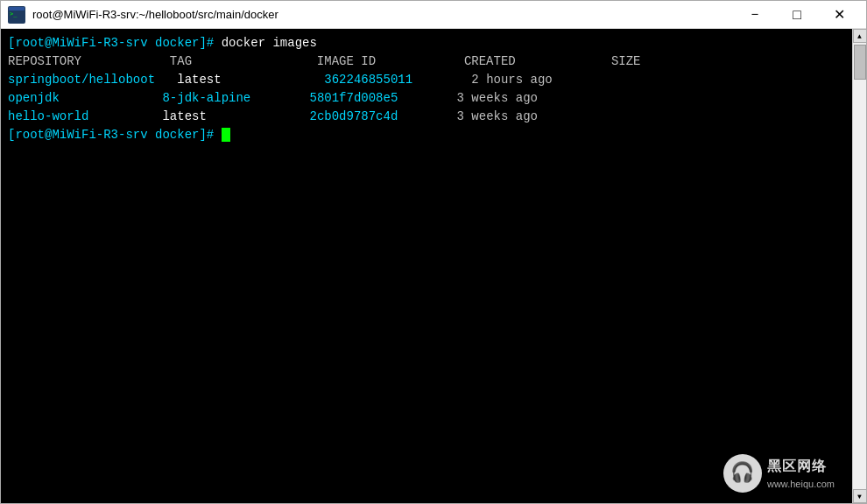  Describe the element at coordinates (800, 474) in the screenshot. I see `watermark-text-block: 黑区网络 www.heiqu.com` at that location.